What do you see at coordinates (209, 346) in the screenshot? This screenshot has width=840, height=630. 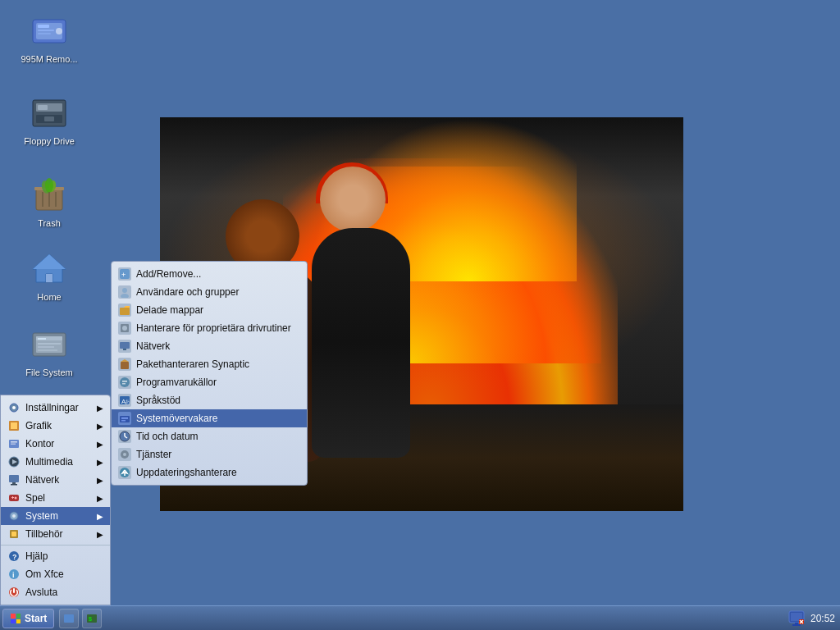 I see `submenu-item-natverk: Nätverk` at bounding box center [209, 346].